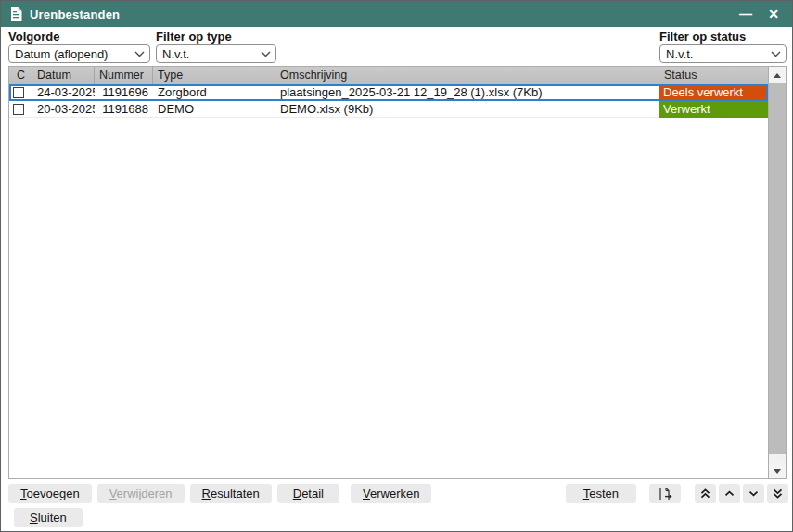 The height and width of the screenshot is (532, 793). What do you see at coordinates (72, 54) in the screenshot?
I see `volgorde-value: Datum (aflopend)` at bounding box center [72, 54].